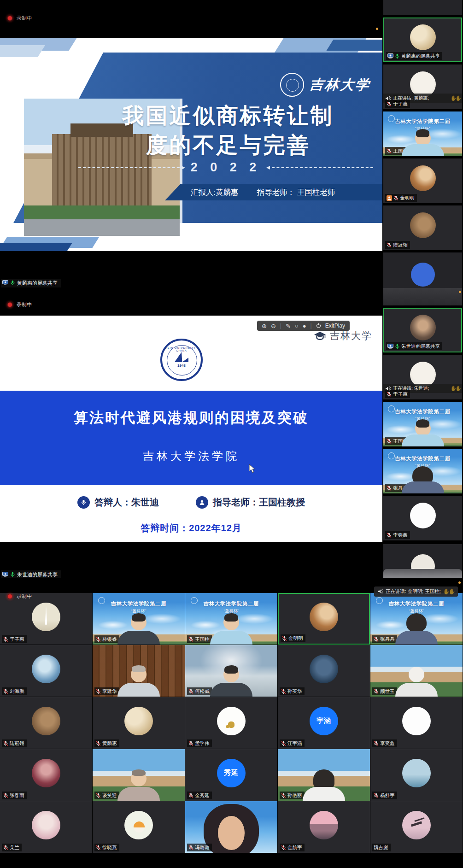  What do you see at coordinates (296, 193) in the screenshot?
I see `advisor-name: 指导老师： 王国柱老师` at bounding box center [296, 193].